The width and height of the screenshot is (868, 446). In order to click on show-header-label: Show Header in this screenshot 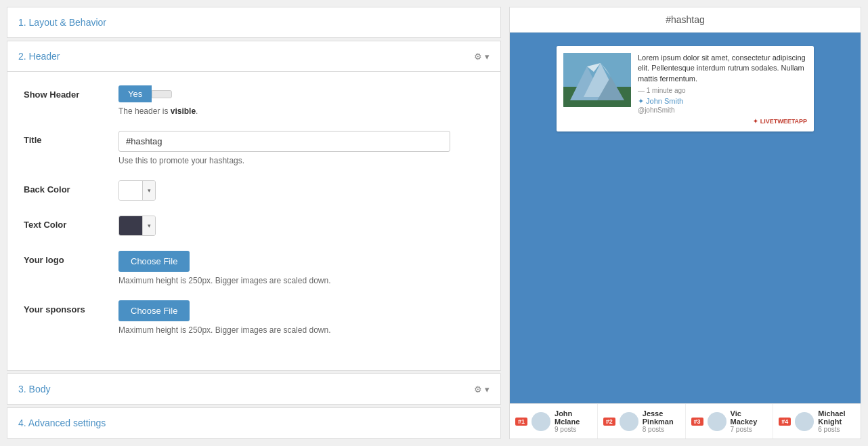, I will do `click(71, 92)`.